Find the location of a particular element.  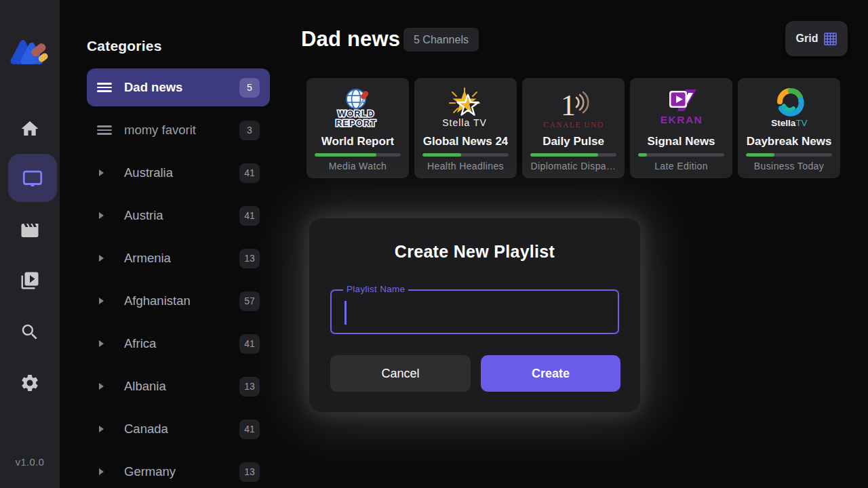

svg-text: StellaTV is located at coordinates (789, 123).